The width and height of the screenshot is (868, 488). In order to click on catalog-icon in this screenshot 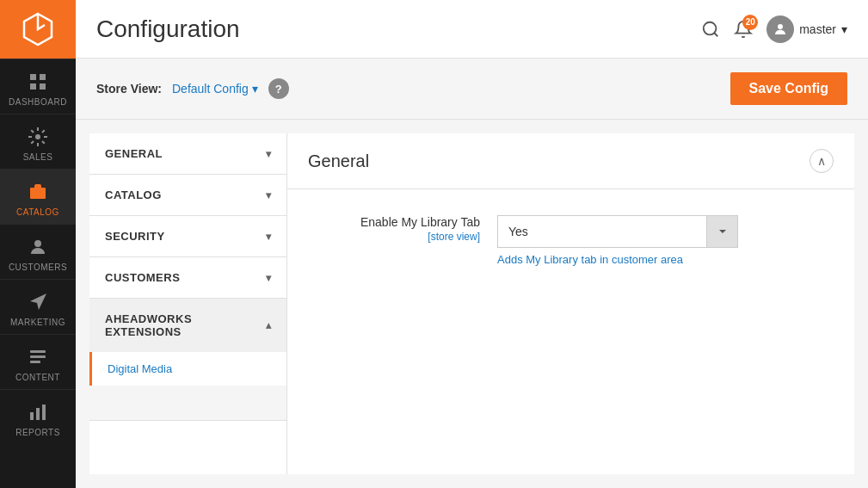, I will do `click(38, 192)`.